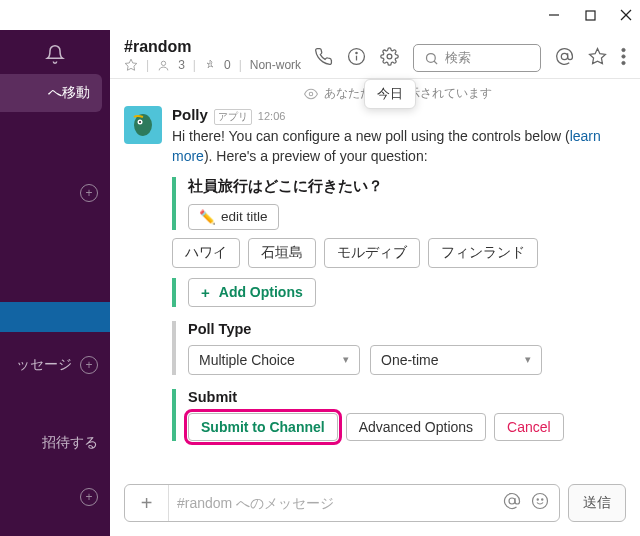  What do you see at coordinates (598, 58) in the screenshot?
I see `star-header-icon` at bounding box center [598, 58].